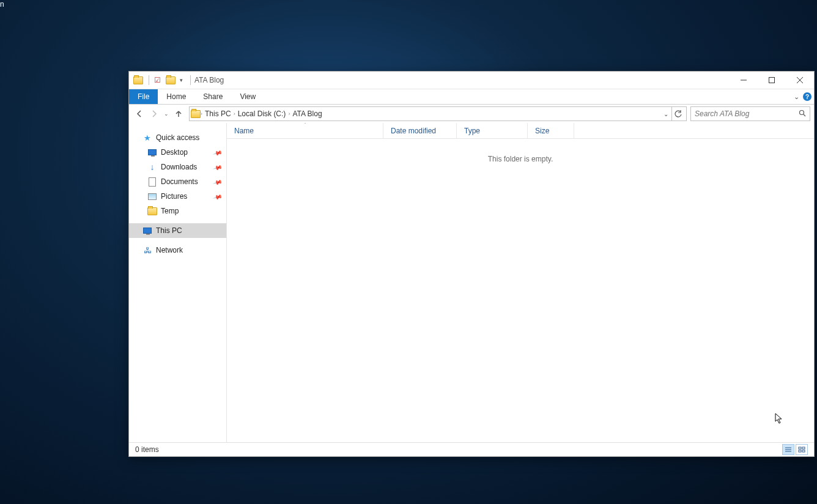  Describe the element at coordinates (181, 80) in the screenshot. I see `qat-dropdown-icon: ▾` at that location.